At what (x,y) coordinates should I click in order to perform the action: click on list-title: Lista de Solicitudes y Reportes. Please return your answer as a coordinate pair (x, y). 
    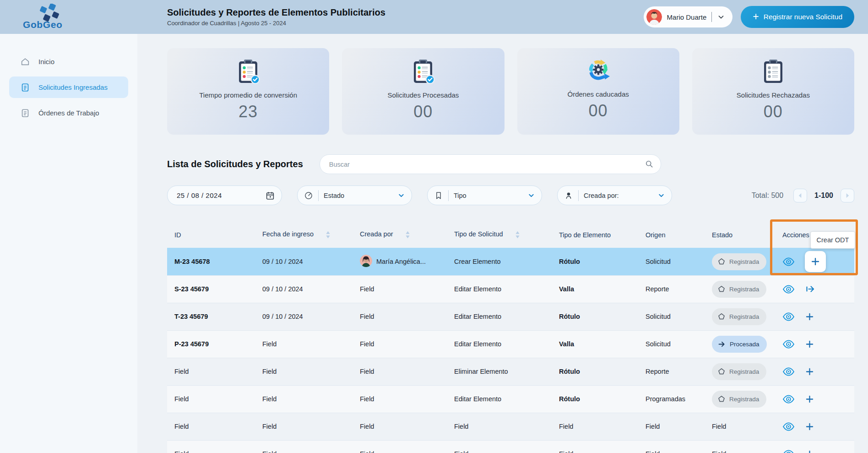
    Looking at the image, I should click on (235, 164).